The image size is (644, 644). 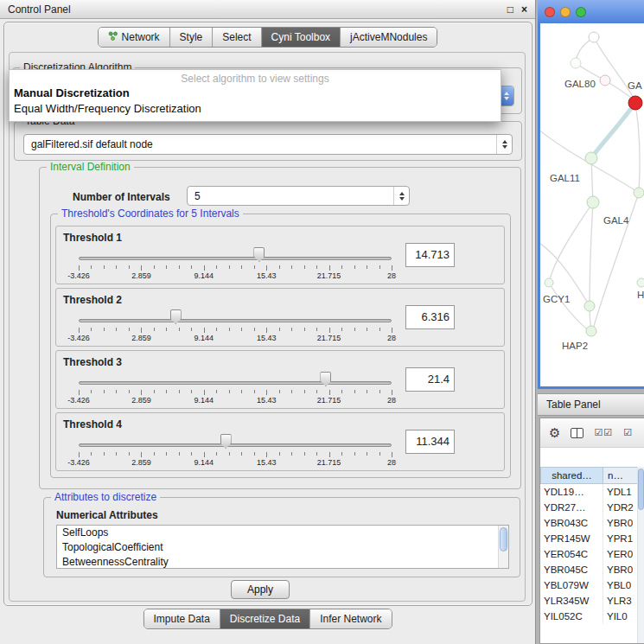 What do you see at coordinates (392, 276) in the screenshot?
I see `scale-label: 28` at bounding box center [392, 276].